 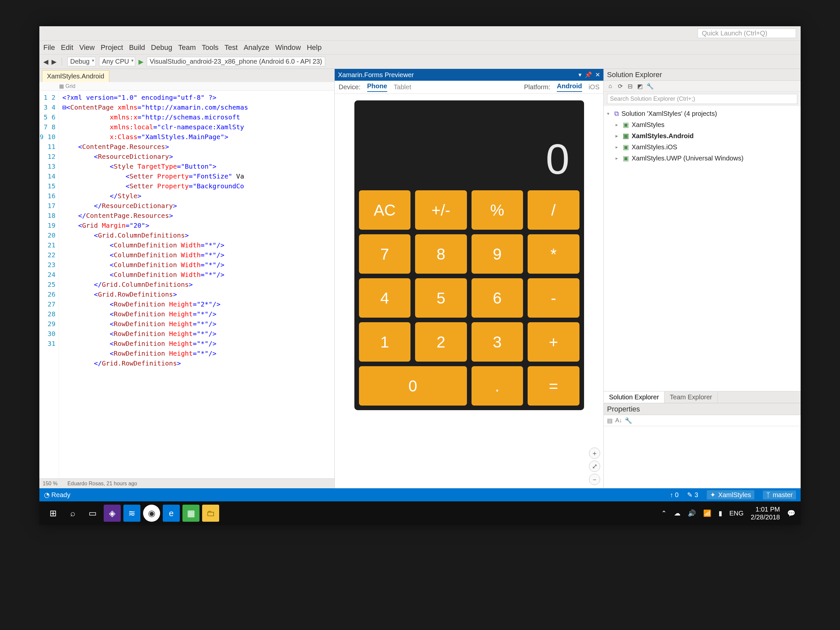 I want to click on branch-name: ᛉ master, so click(x=779, y=495).